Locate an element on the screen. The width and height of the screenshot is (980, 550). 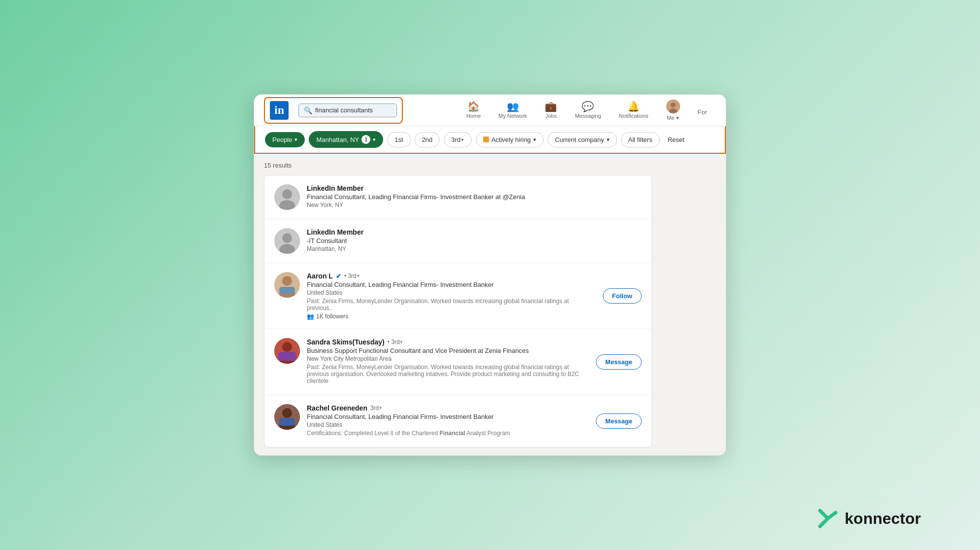
my-network-label: My Network is located at coordinates (513, 116).